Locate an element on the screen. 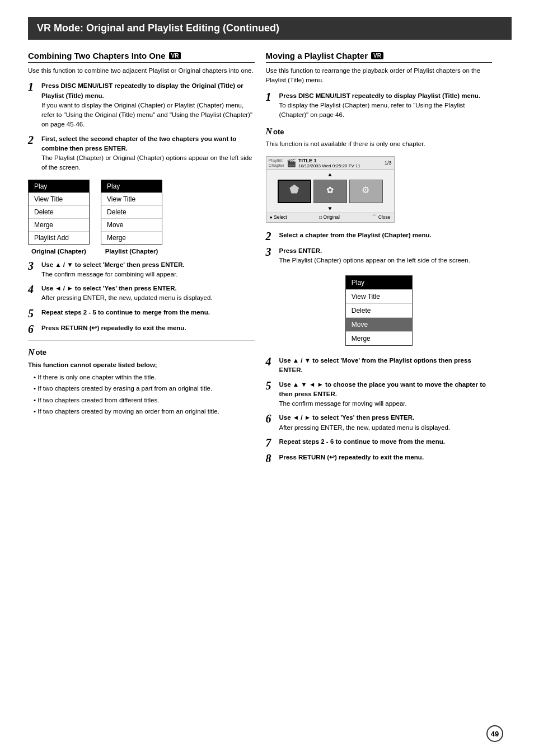  right-note-content: This function is not available if there … is located at coordinates (380, 144).